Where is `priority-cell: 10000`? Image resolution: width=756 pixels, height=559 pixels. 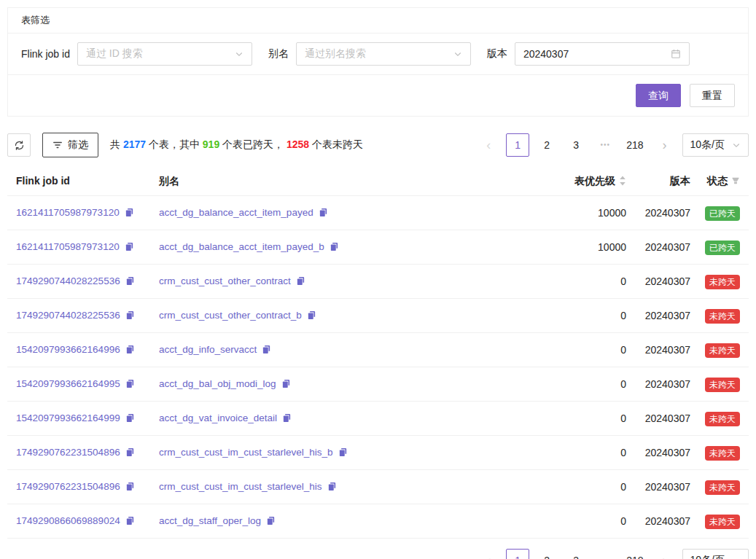 priority-cell: 10000 is located at coordinates (586, 213).